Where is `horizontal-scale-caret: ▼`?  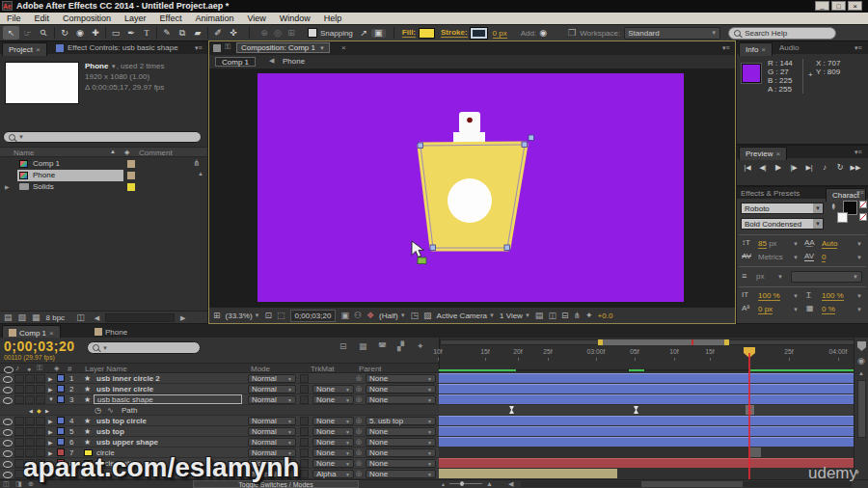 horizontal-scale-caret: ▼ is located at coordinates (859, 296).